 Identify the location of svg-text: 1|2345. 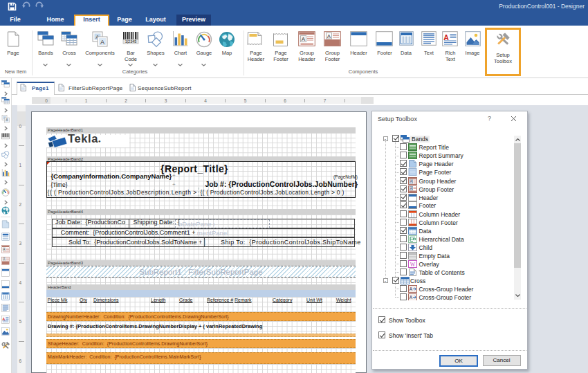
(131, 42).